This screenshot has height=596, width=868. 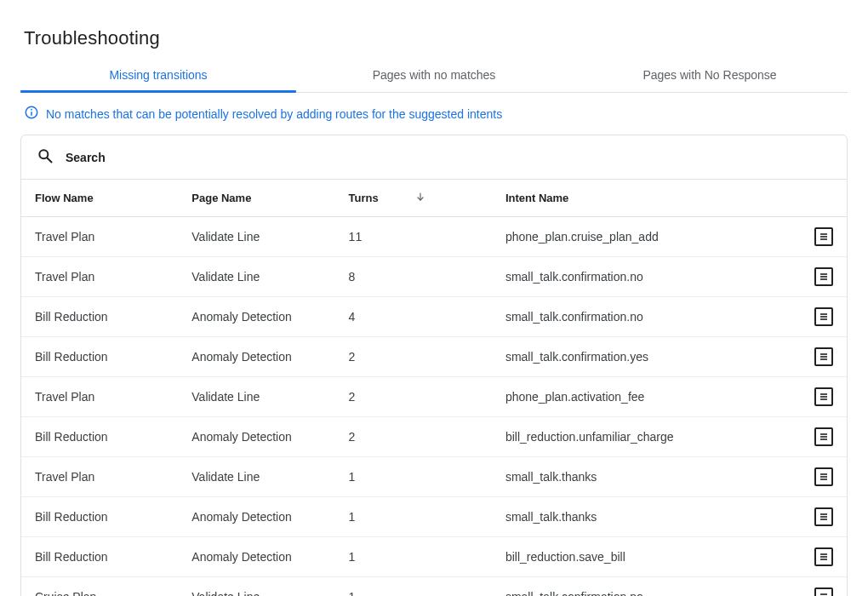 I want to click on cell-intent: bill_reduction.save_bill, so click(x=640, y=557).